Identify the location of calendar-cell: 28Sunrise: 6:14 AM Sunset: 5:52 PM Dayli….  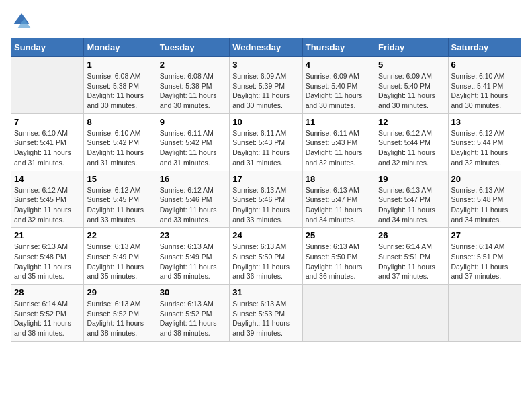
(48, 313).